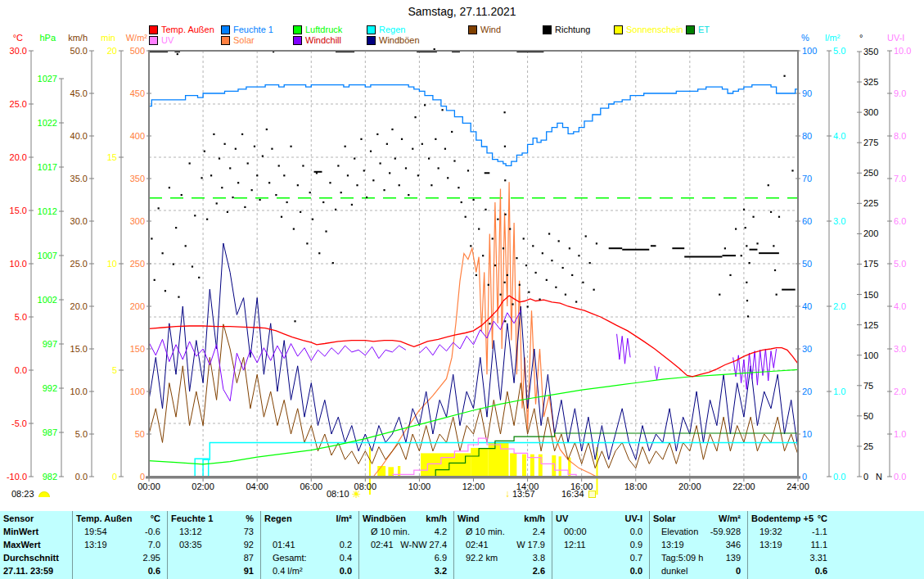  I want to click on table-cell-value: 2.6, so click(539, 571).